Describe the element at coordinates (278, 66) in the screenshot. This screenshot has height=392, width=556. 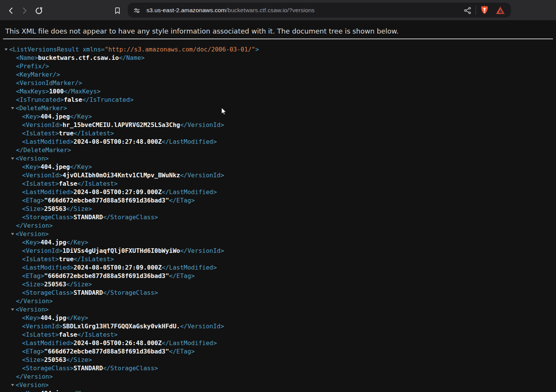
I see `xml-line: <Prefix/>` at that location.